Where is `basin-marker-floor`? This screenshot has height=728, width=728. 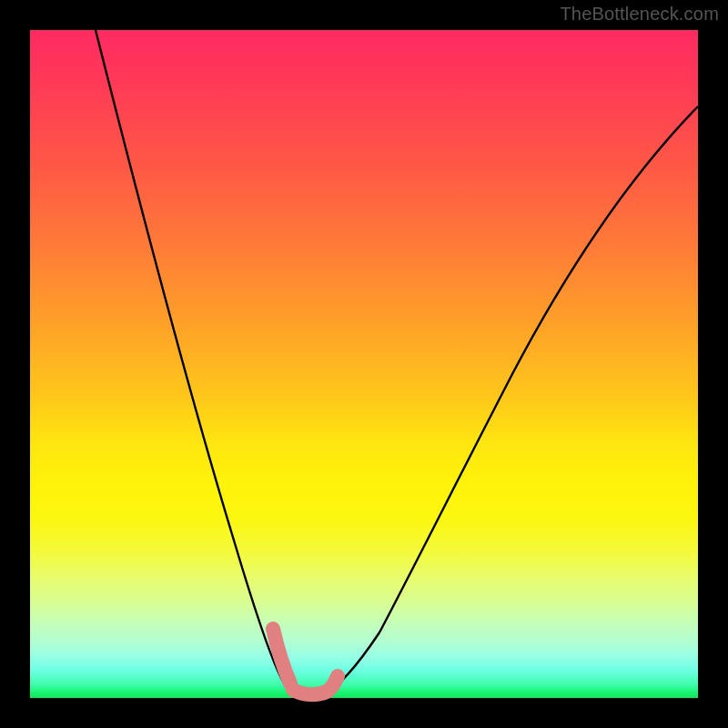
basin-marker-floor is located at coordinates (315, 685).